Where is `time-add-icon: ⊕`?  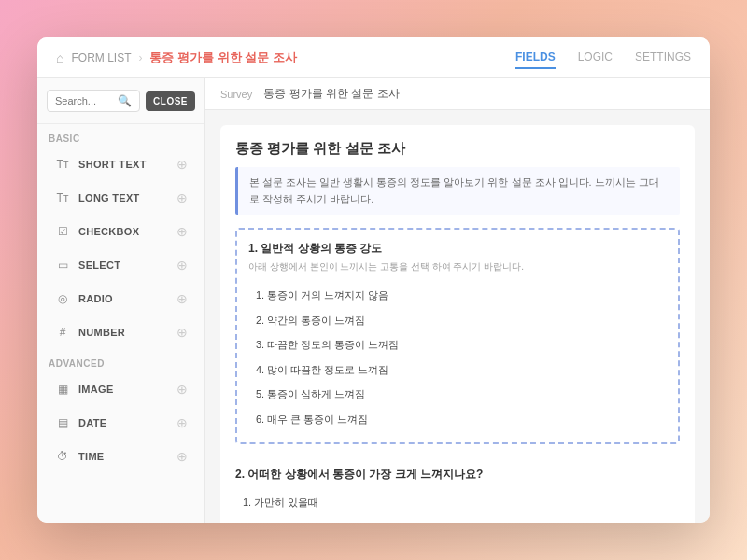 time-add-icon: ⊕ is located at coordinates (182, 456).